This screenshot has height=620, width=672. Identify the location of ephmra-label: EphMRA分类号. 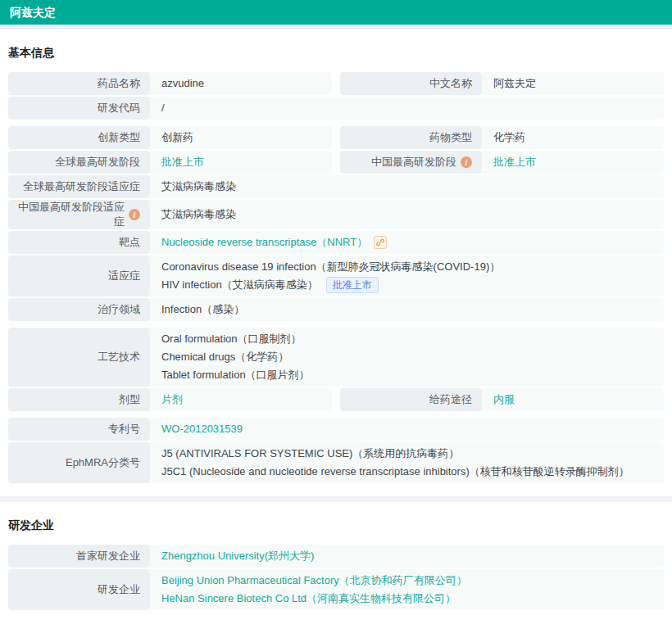
(79, 463).